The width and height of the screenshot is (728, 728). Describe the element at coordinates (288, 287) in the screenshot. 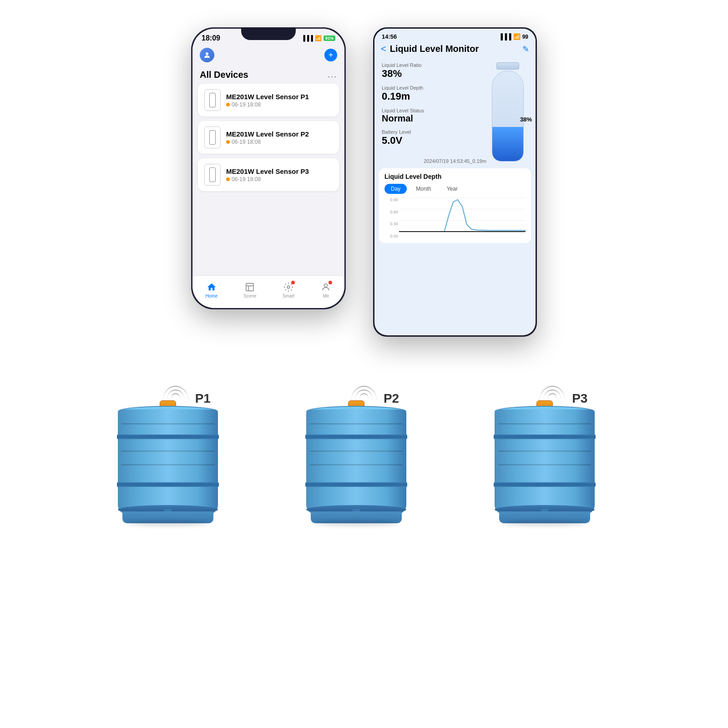

I see `smart-icon` at that location.